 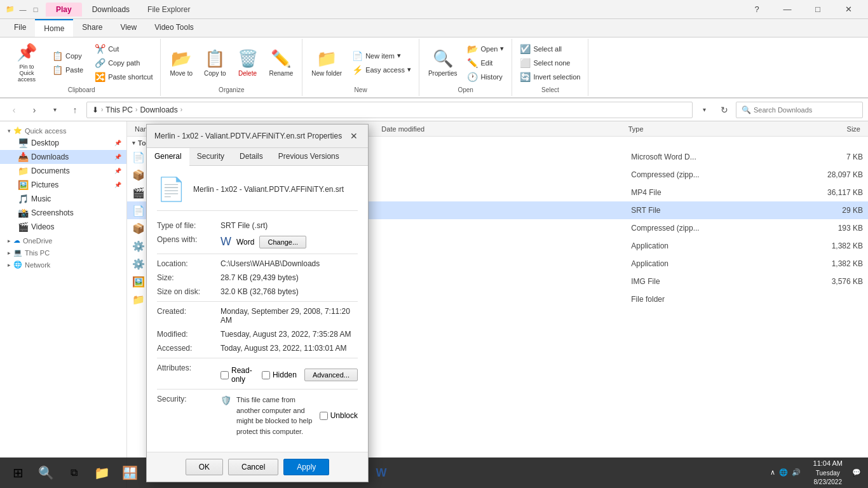 I want to click on opens-with-app: Word, so click(x=245, y=242).